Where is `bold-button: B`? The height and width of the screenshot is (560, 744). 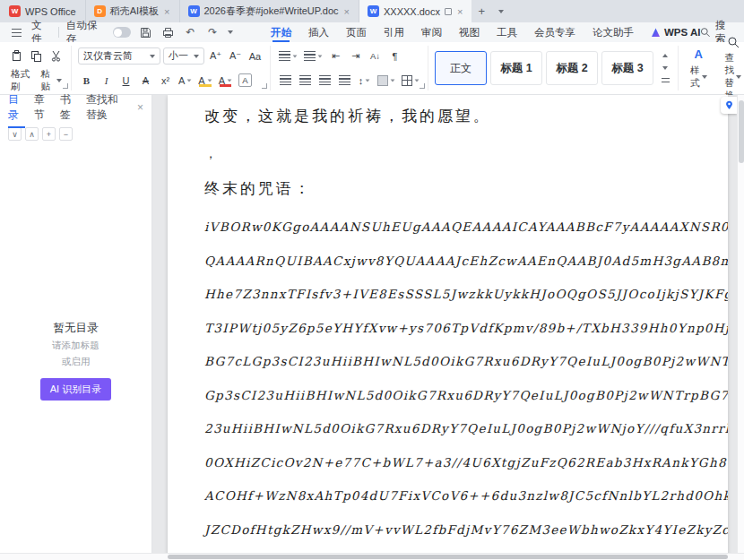 bold-button: B is located at coordinates (86, 81).